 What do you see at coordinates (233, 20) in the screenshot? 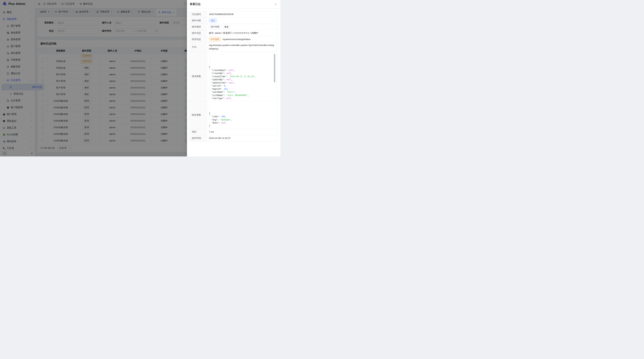
I see `detail-row-result: 操作结果 成功` at bounding box center [233, 20].